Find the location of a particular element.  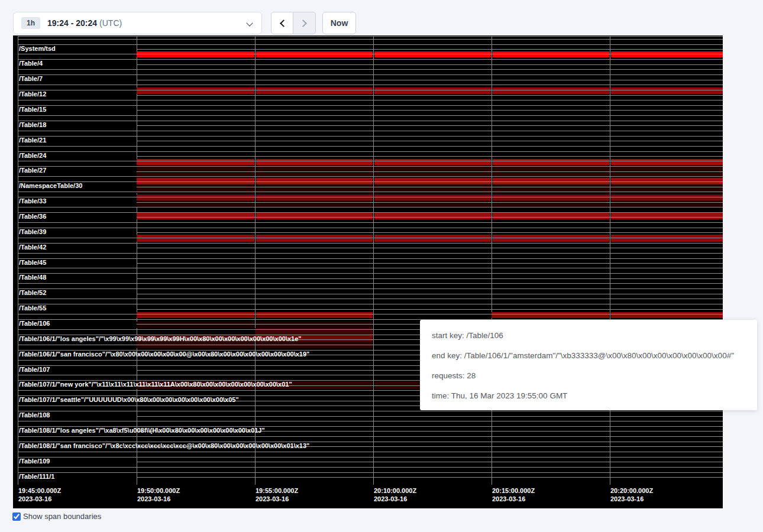

row-label: /Table/42 is located at coordinates (33, 247).